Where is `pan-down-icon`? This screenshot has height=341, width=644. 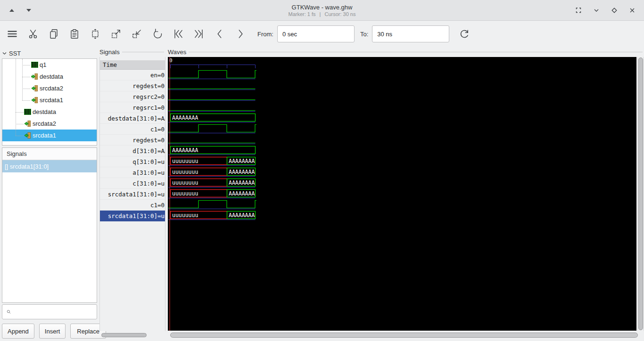
pan-down-icon is located at coordinates (29, 10).